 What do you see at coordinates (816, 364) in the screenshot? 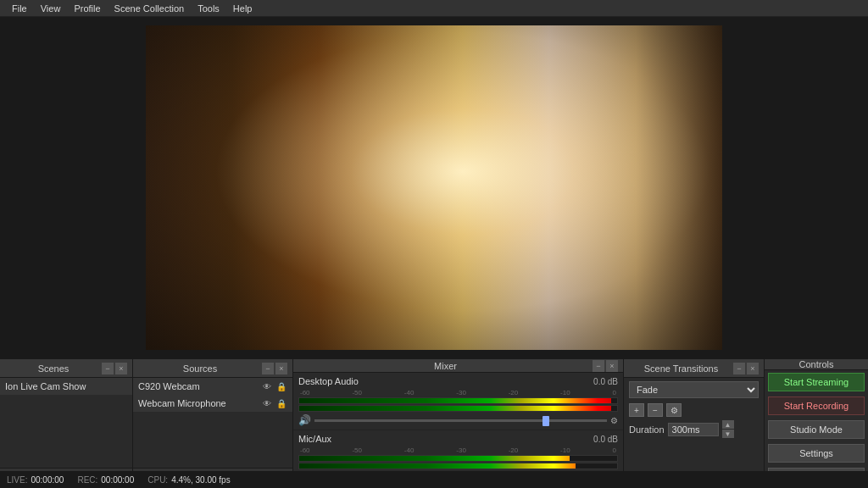
I see `controls-panel-header: Controls` at bounding box center [816, 364].